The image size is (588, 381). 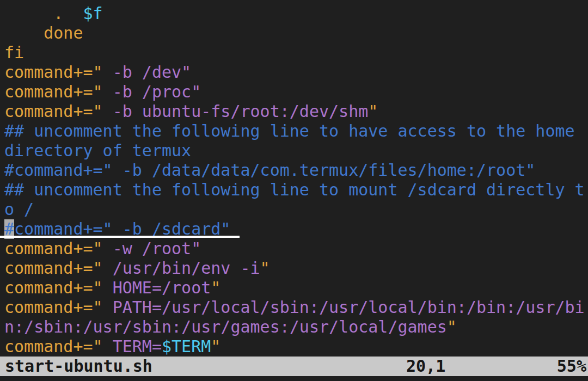 What do you see at coordinates (9, 229) in the screenshot?
I see `vim-cursor-block: #` at bounding box center [9, 229].